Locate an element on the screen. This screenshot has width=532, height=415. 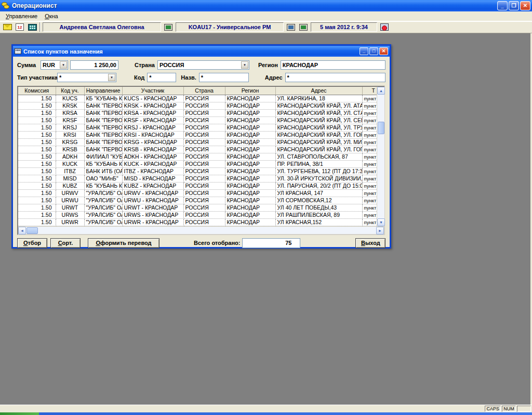
table-cell: КРАСНОДАРСКИЙ КРАЙ, УЛ. СТАВРОП is located at coordinates (319, 113).